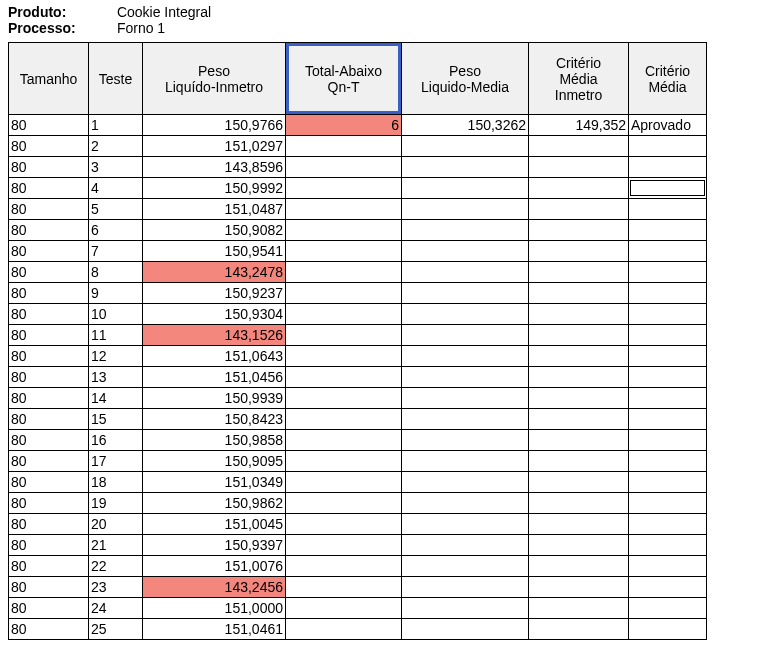  I want to click on cell-teste: 15, so click(116, 420).